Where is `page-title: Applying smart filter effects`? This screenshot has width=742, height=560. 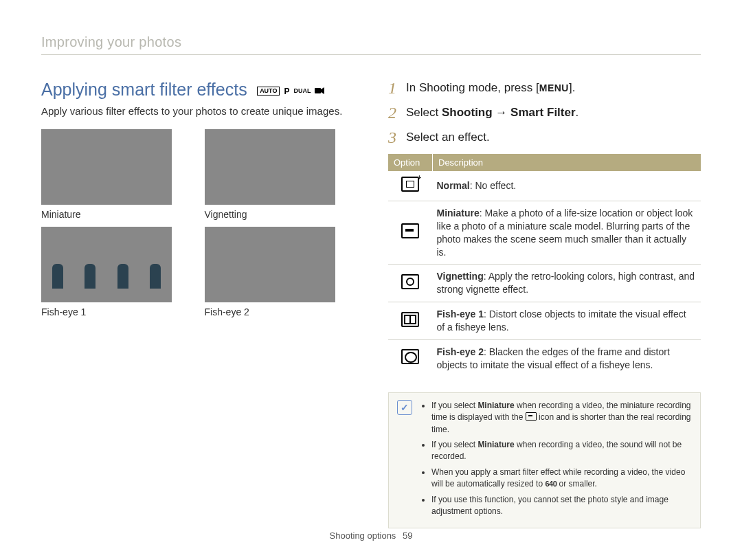
page-title: Applying smart filter effects is located at coordinates (144, 89).